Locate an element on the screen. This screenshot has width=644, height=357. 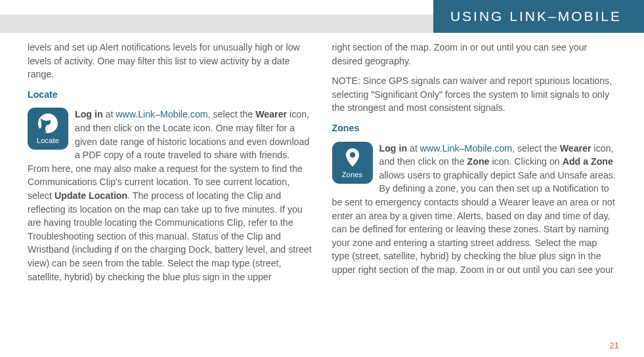
right-p1: right section of the map. Zoom in or out… is located at coordinates (475, 54).